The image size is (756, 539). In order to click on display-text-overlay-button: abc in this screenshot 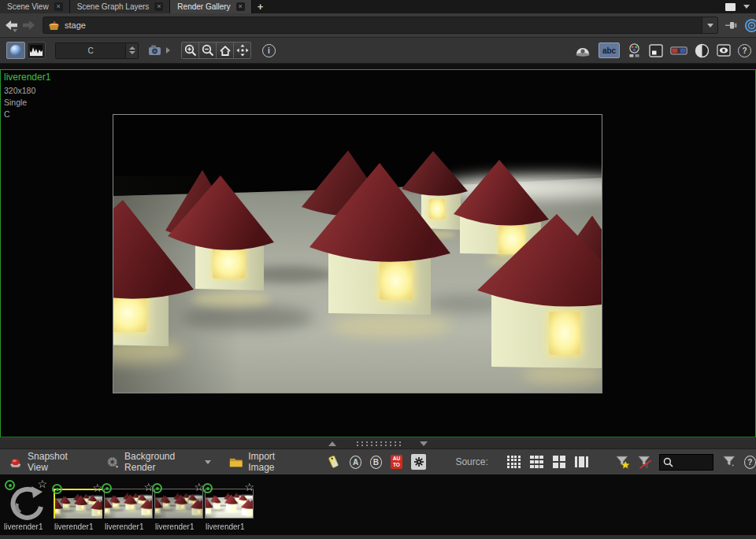, I will do `click(610, 50)`.